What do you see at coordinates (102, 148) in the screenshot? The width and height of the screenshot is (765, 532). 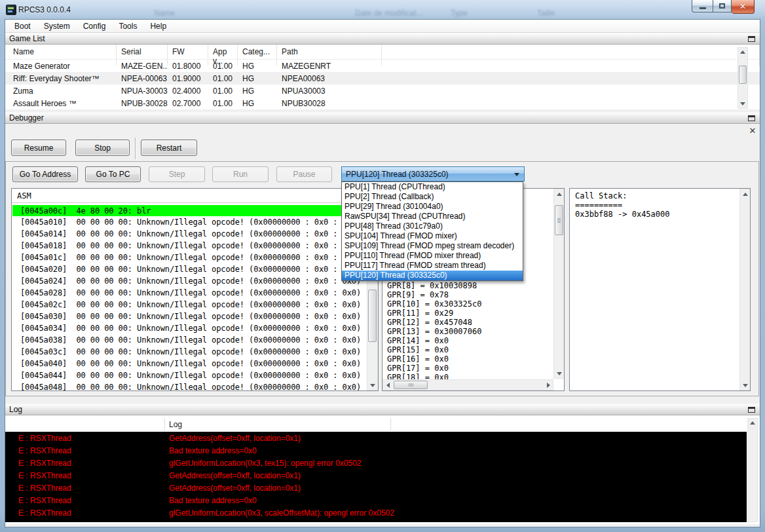 I see `stop-button: Stop` at bounding box center [102, 148].